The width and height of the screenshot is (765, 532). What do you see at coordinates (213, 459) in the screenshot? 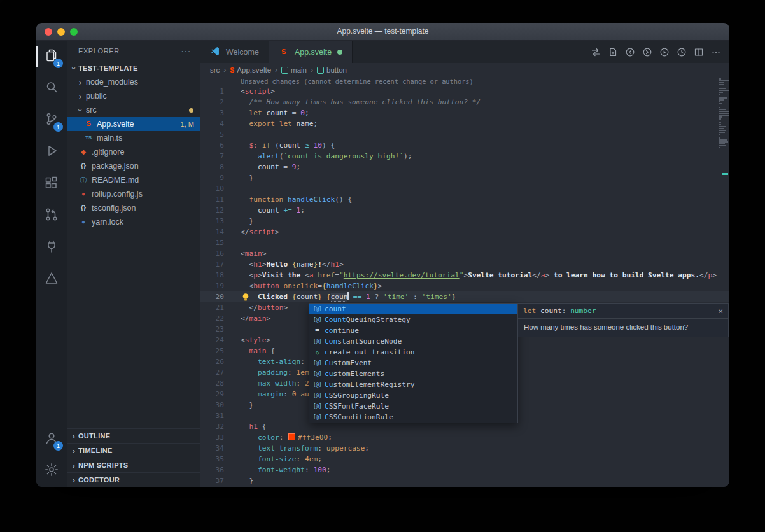
I see `line-number: 35` at bounding box center [213, 459].